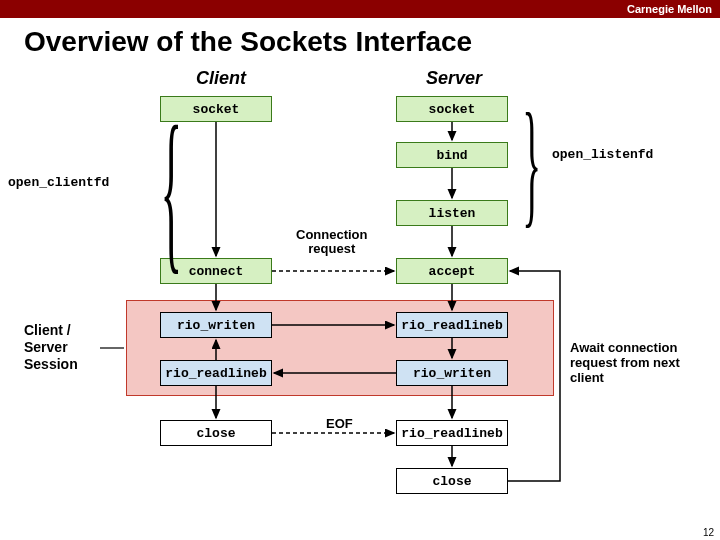  What do you see at coordinates (452, 373) in the screenshot?
I see `box-server-rio-writen: rio_writen` at bounding box center [452, 373].